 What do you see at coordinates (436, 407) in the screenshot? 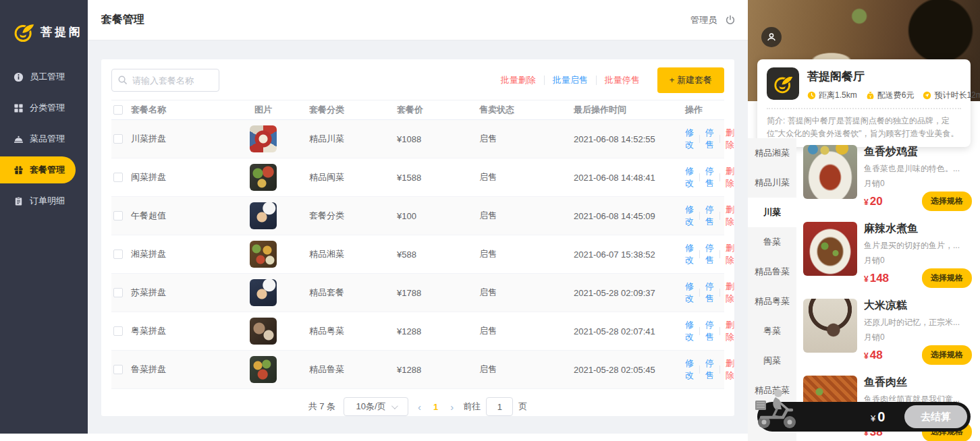
I see `current-page-number: 1` at bounding box center [436, 407].